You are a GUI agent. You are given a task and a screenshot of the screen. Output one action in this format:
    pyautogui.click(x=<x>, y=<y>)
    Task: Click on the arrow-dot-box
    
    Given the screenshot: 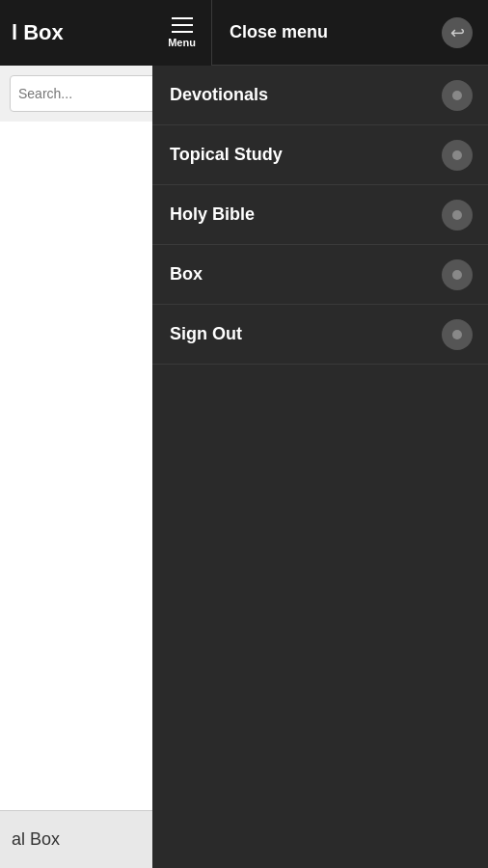 What is the action you would take?
    pyautogui.click(x=457, y=275)
    